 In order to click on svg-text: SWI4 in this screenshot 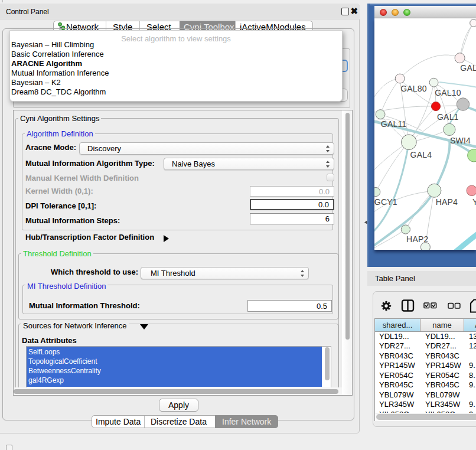, I will do `click(461, 141)`.